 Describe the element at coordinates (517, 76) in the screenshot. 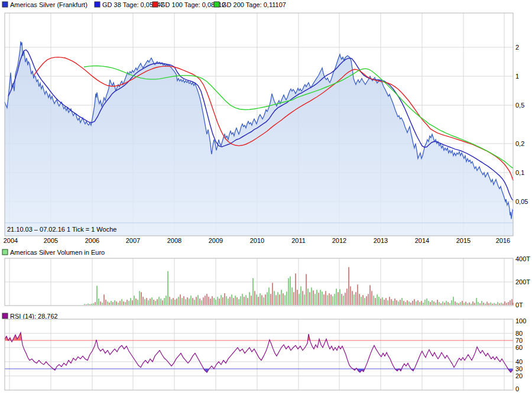

I see `price-y-axis-label: 1` at that location.